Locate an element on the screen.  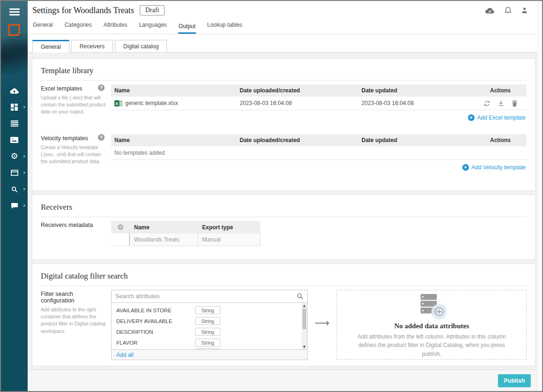
notifications-icon is located at coordinates (508, 10).